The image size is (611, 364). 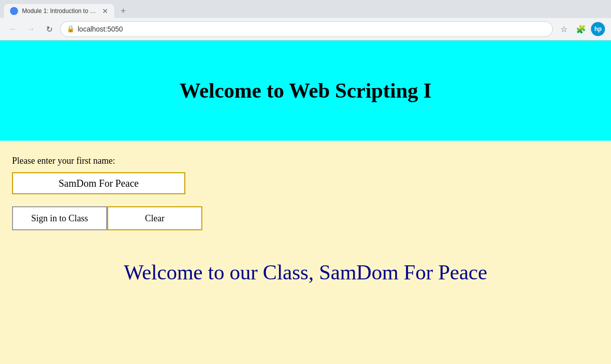 I want to click on browser-chrome: Module 1: Introduction to JavaSc ✕ + ← →…, so click(x=306, y=20).